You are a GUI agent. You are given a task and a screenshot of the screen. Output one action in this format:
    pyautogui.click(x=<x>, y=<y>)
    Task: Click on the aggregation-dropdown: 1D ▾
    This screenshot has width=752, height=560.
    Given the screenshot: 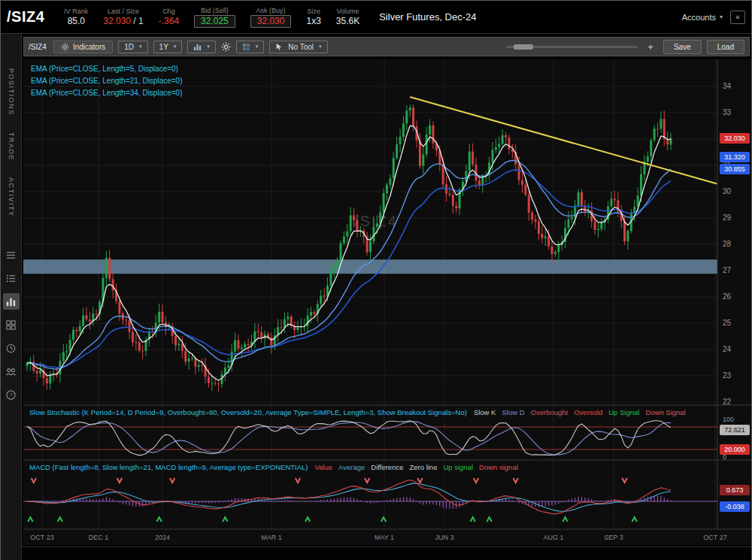 What is the action you would take?
    pyautogui.click(x=132, y=47)
    